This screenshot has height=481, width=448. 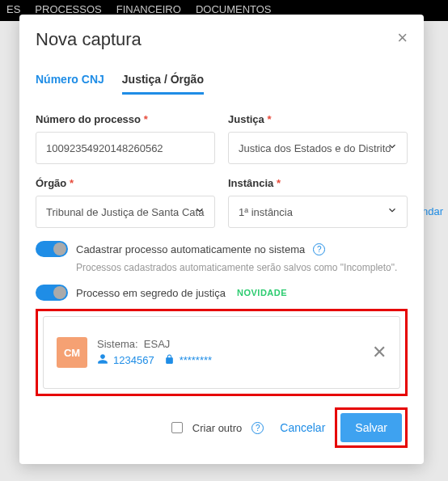 What do you see at coordinates (72, 352) in the screenshot?
I see `avatar: CM` at bounding box center [72, 352].